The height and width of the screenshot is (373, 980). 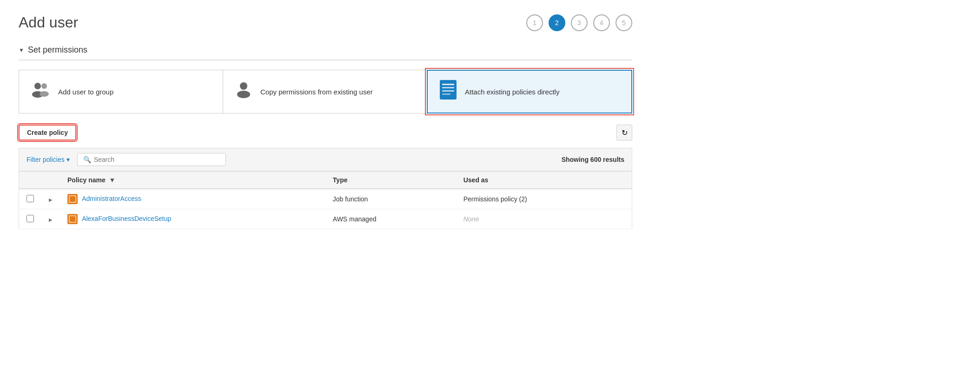 What do you see at coordinates (625, 133) in the screenshot?
I see `refresh-icon: ↻` at bounding box center [625, 133].